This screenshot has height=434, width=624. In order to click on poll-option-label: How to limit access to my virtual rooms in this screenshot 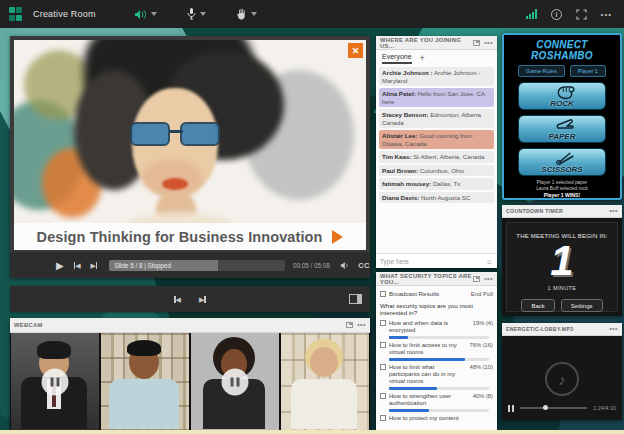, I will do `click(428, 349)`.